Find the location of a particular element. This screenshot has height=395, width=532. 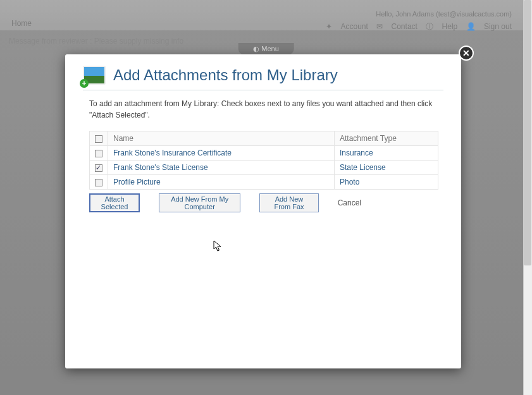

add-from-computer-button: Add New From My Computer is located at coordinates (200, 203).